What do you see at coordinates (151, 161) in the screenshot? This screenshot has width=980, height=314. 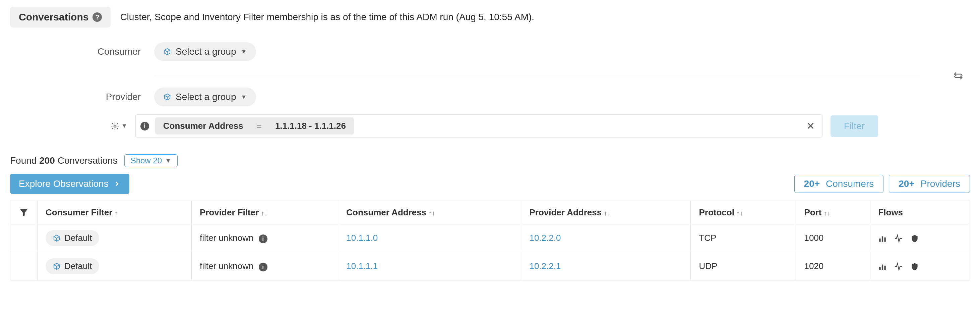 I see `show-count-select: Show 20 ▼` at bounding box center [151, 161].